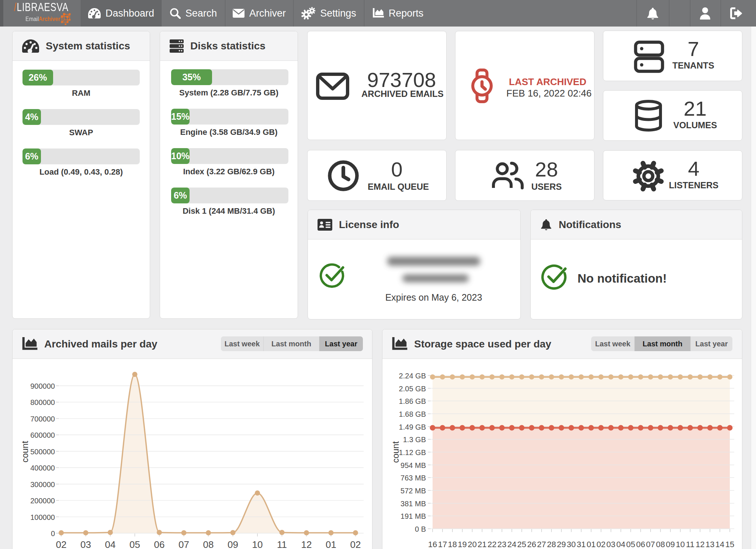  I want to click on svg-text: 1.68 GB, so click(412, 414).